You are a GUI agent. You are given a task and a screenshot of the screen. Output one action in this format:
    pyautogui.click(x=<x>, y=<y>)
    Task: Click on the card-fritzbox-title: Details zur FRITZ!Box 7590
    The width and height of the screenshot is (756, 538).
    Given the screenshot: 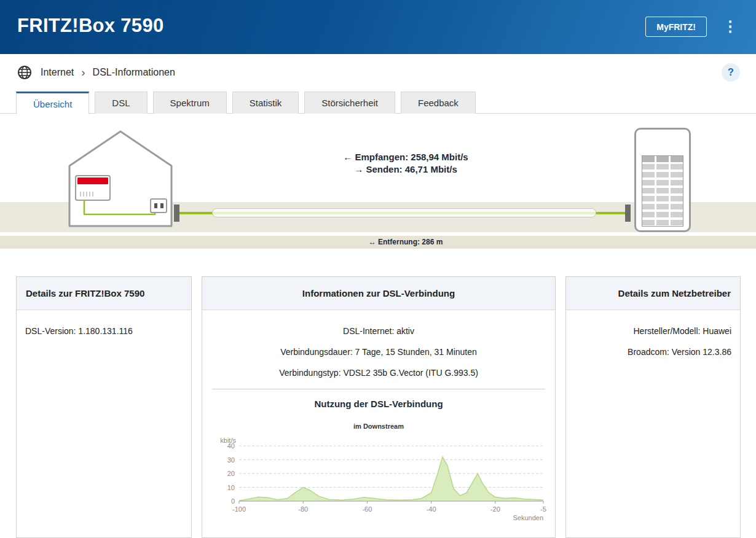 What is the action you would take?
    pyautogui.click(x=104, y=294)
    